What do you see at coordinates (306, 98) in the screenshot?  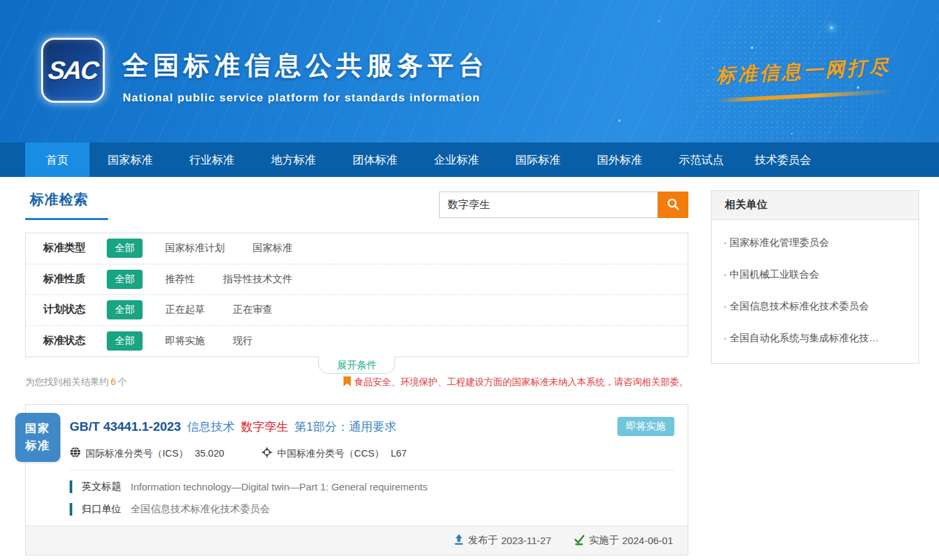 I see `platform-subtitle: National public service platform for sta…` at bounding box center [306, 98].